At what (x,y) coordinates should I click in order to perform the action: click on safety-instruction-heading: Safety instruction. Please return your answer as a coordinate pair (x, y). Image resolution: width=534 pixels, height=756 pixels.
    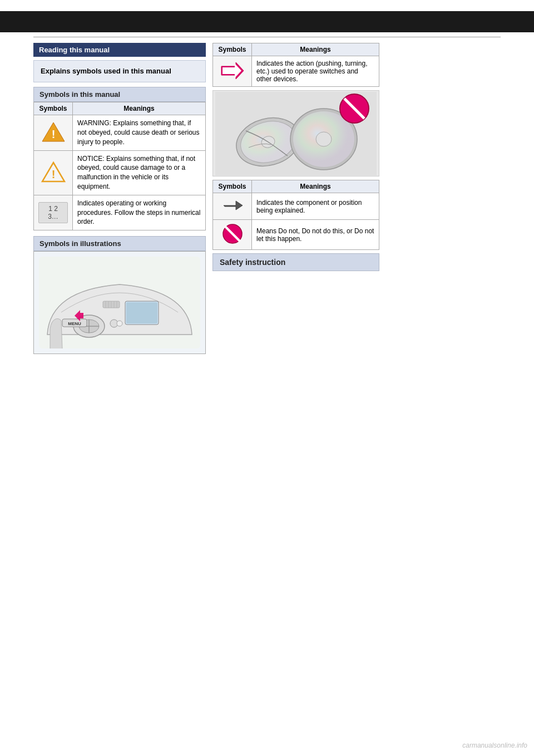
    Looking at the image, I should click on (296, 262).